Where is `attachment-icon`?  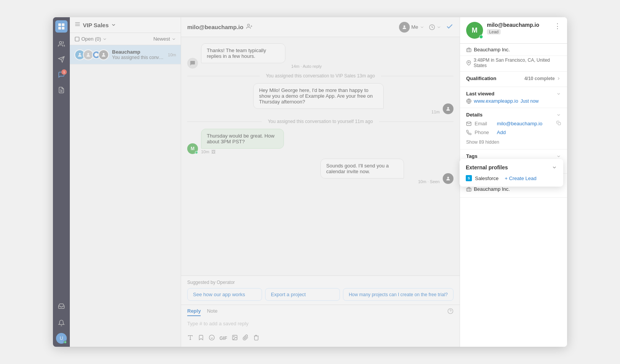
attachment-icon is located at coordinates (246, 338).